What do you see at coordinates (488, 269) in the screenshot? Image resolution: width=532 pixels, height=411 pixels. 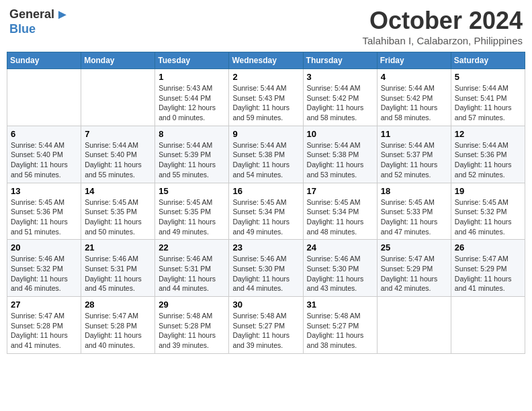 I see `calendar-cell: 26Sunrise: 5:47 AM Sunset: 5:29 PM Dayli…` at bounding box center [488, 269].